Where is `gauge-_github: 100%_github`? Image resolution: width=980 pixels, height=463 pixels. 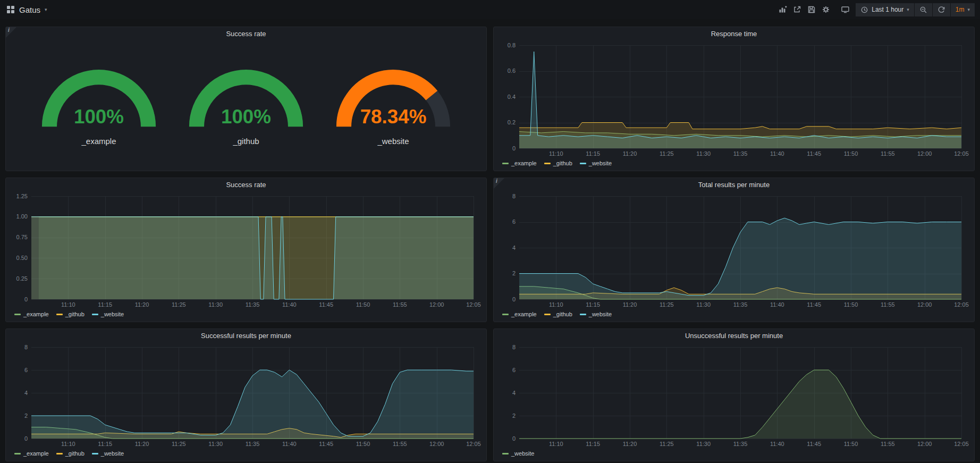
gauge-_github: 100%_github is located at coordinates (246, 104).